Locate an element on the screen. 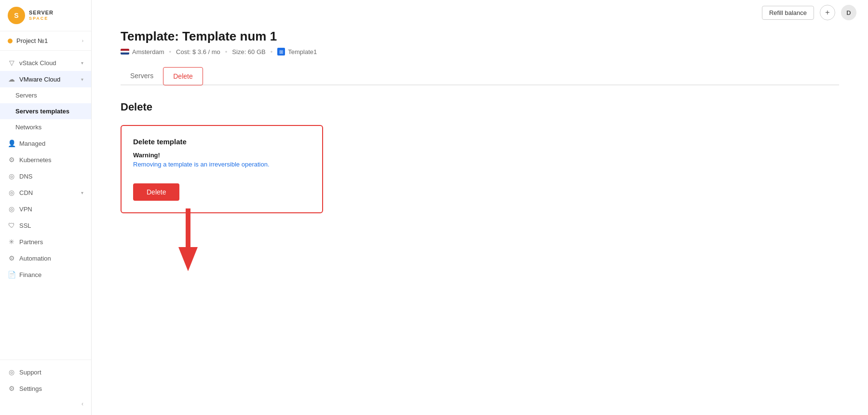 The height and width of the screenshot is (415, 868). vmware-icon: ☁ is located at coordinates (12, 79).